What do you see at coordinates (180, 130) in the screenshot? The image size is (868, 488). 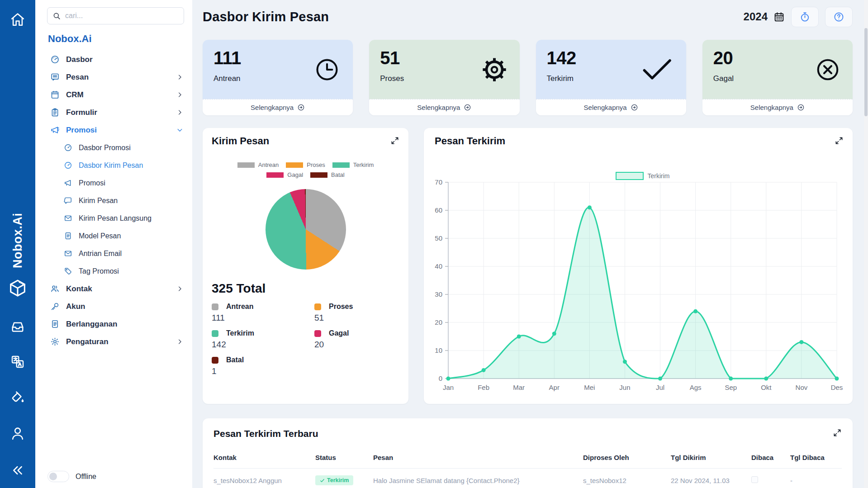 I see `chevron-down-icon` at bounding box center [180, 130].